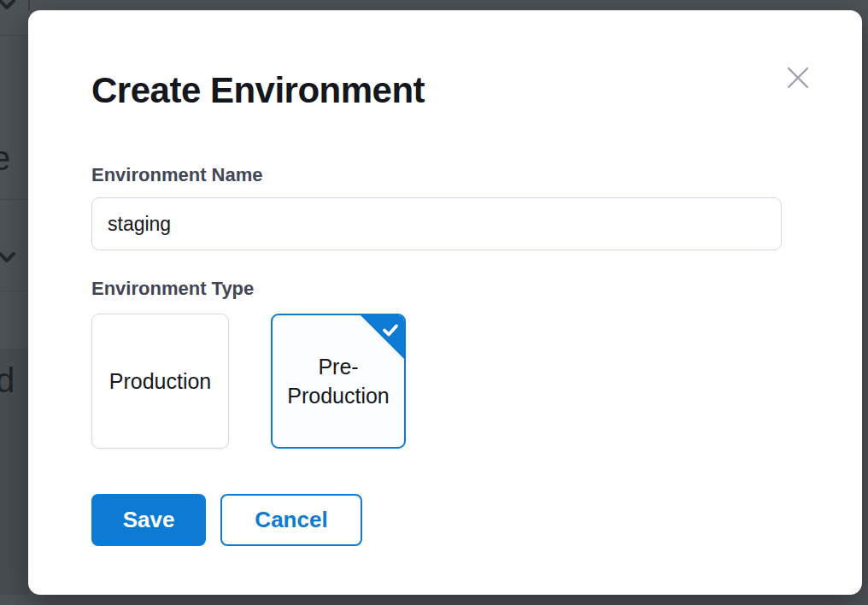 Image resolution: width=868 pixels, height=605 pixels. What do you see at coordinates (798, 78) in the screenshot?
I see `close-x-icon` at bounding box center [798, 78].